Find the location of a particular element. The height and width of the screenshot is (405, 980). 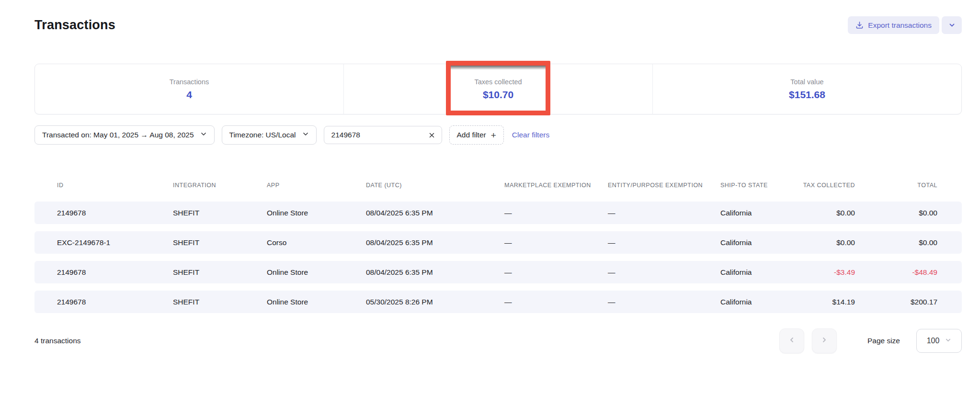

search-filter is located at coordinates (383, 135).